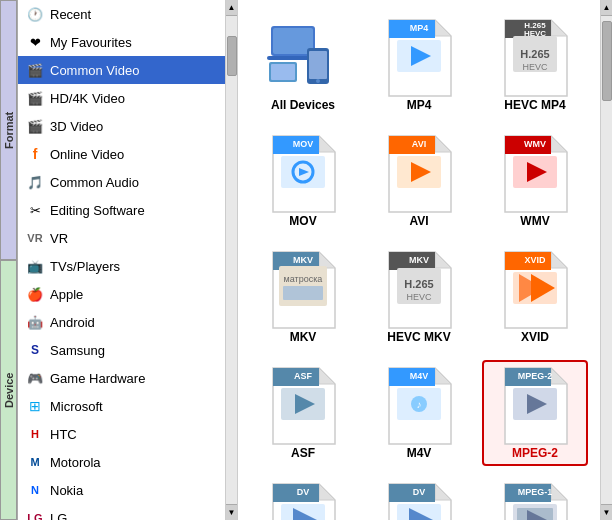 The height and width of the screenshot is (520, 612). Describe the element at coordinates (35, 378) in the screenshot. I see `game-hardware-icon: 🎮` at that location.